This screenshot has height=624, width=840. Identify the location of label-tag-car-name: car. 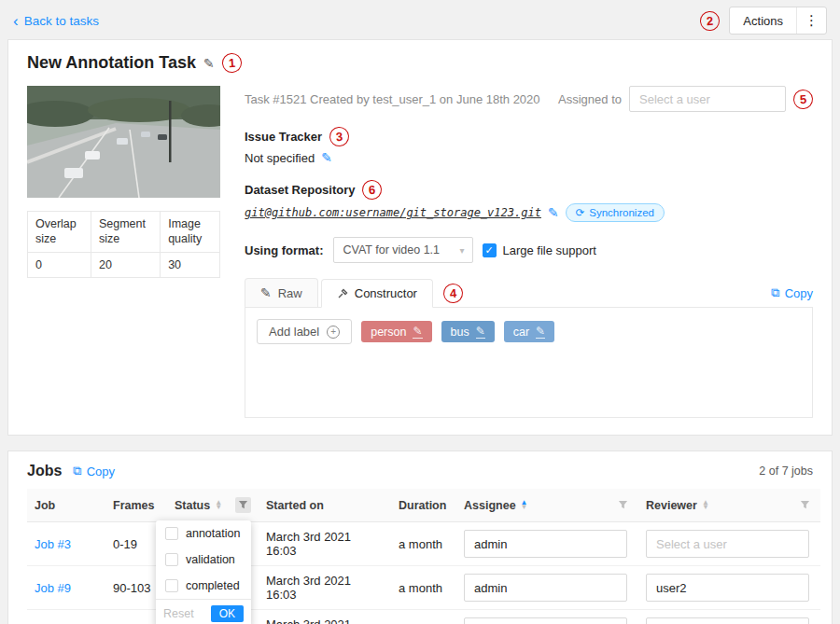
(521, 332).